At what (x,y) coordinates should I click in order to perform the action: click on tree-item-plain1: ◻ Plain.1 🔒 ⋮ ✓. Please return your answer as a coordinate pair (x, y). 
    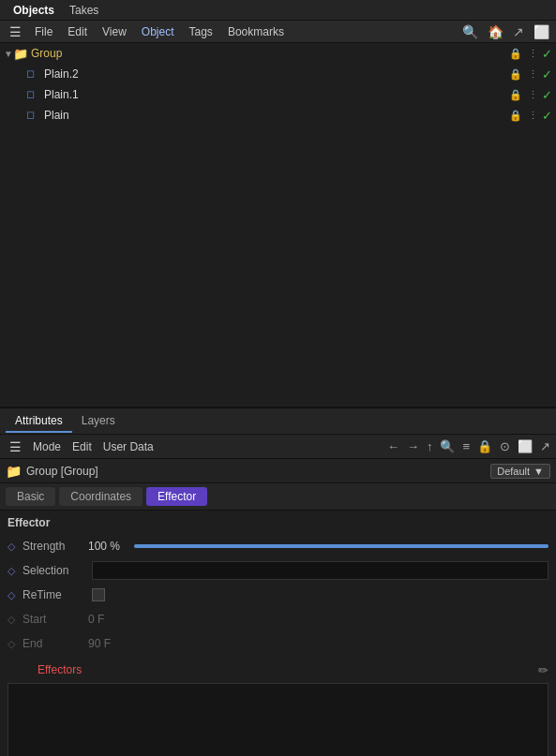
    Looking at the image, I should click on (278, 95).